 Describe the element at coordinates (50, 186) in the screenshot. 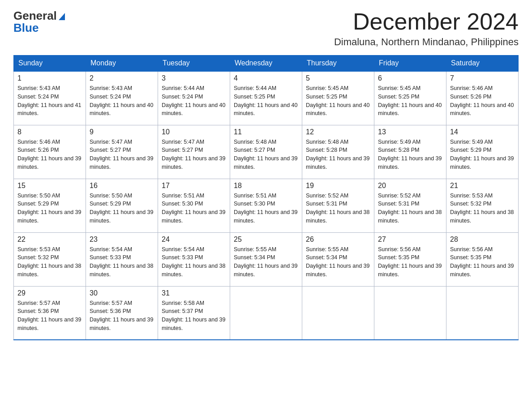

I see `day-number: 15` at that location.